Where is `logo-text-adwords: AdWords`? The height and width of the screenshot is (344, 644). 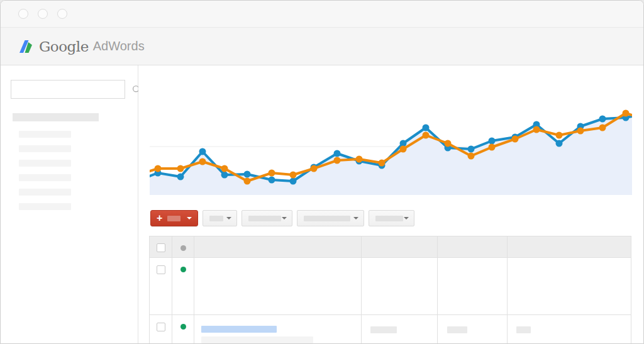
logo-text-adwords: AdWords is located at coordinates (119, 47).